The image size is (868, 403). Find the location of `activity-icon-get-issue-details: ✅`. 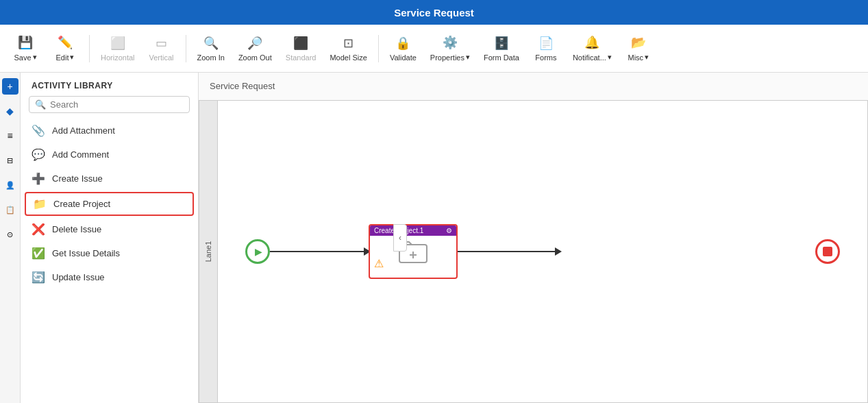

activity-icon-get-issue-details: ✅ is located at coordinates (38, 254).